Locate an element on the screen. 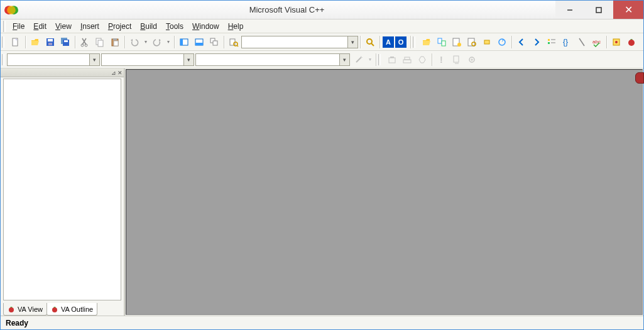  output-icon is located at coordinates (199, 42).